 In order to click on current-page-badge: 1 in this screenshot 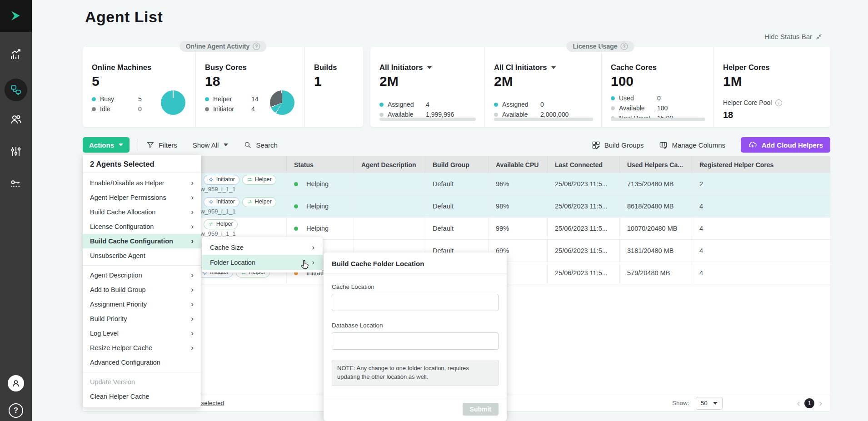, I will do `click(809, 403)`.